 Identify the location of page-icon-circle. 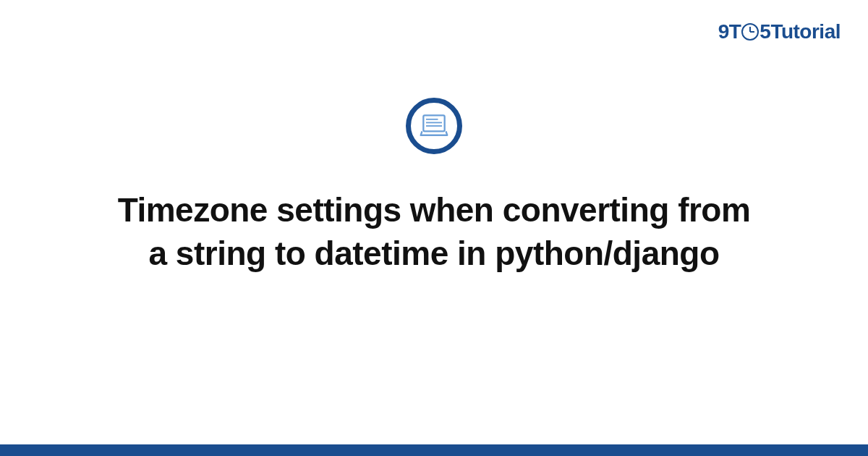
(434, 126).